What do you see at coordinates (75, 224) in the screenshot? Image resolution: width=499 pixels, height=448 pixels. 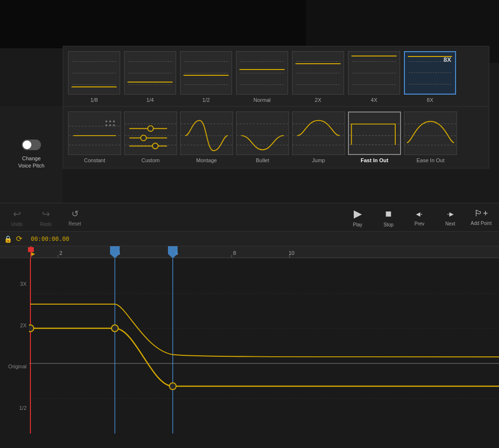 I see `reset-label: Reset` at bounding box center [75, 224].